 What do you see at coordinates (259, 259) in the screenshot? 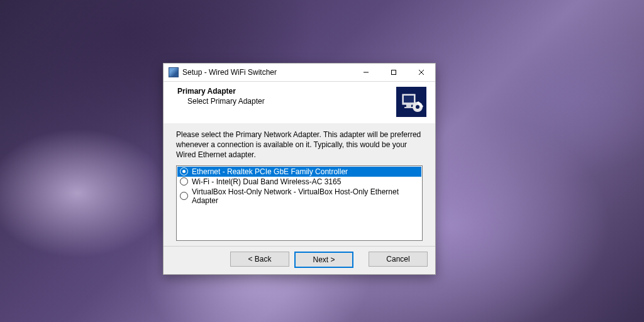
I see `back-button-label: < Back` at bounding box center [259, 259].